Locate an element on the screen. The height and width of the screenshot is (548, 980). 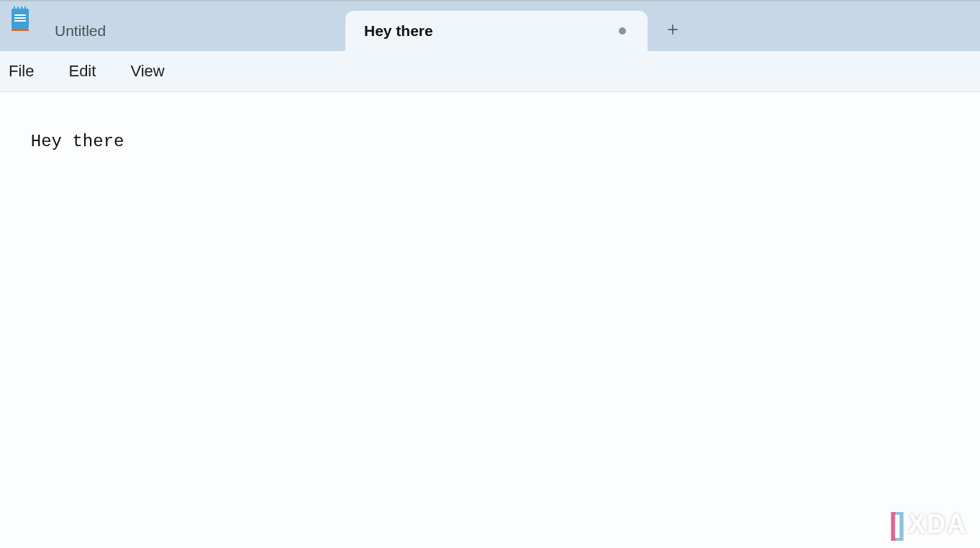
menu-view: View is located at coordinates (155, 71).